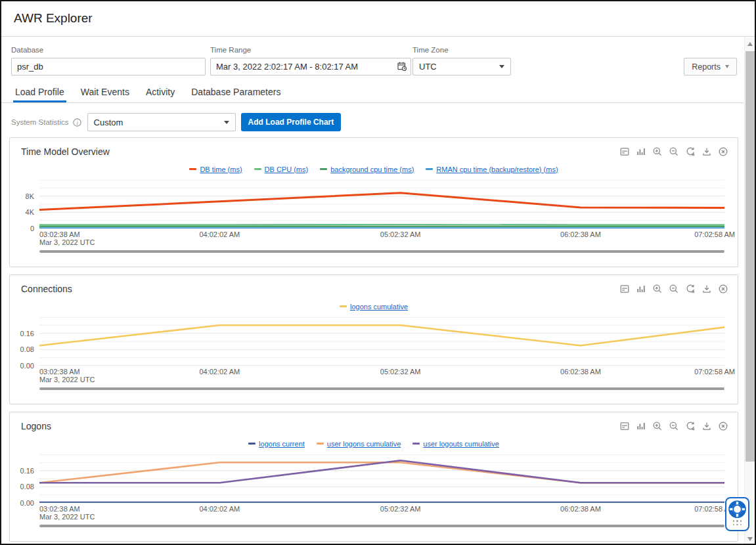 This screenshot has height=545, width=756. What do you see at coordinates (581, 509) in the screenshot?
I see `x-axis-label: 06:02:38 AM` at bounding box center [581, 509].